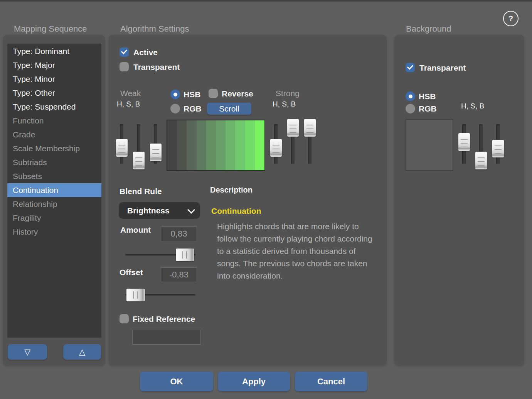  I want to click on offset-slider, so click(160, 295).